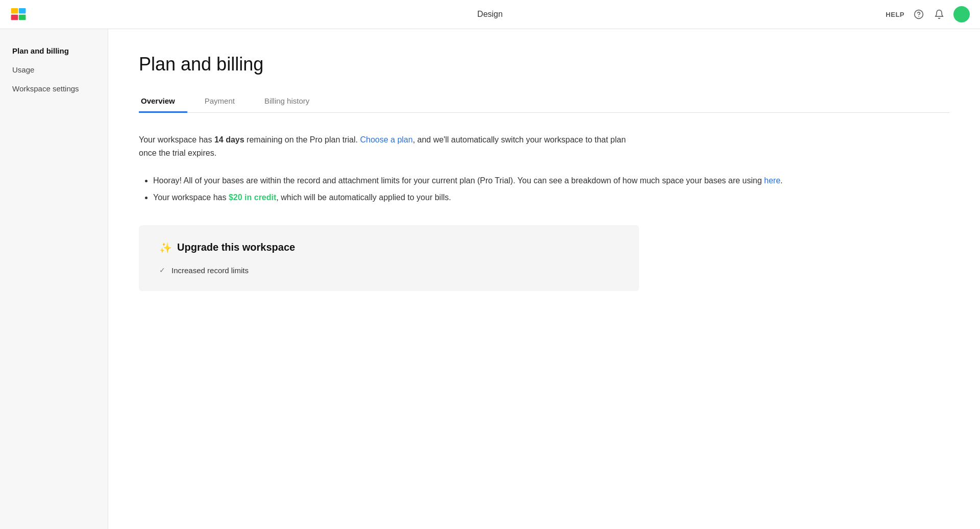 This screenshot has height=529, width=980. I want to click on logo: Airtable, so click(18, 14).